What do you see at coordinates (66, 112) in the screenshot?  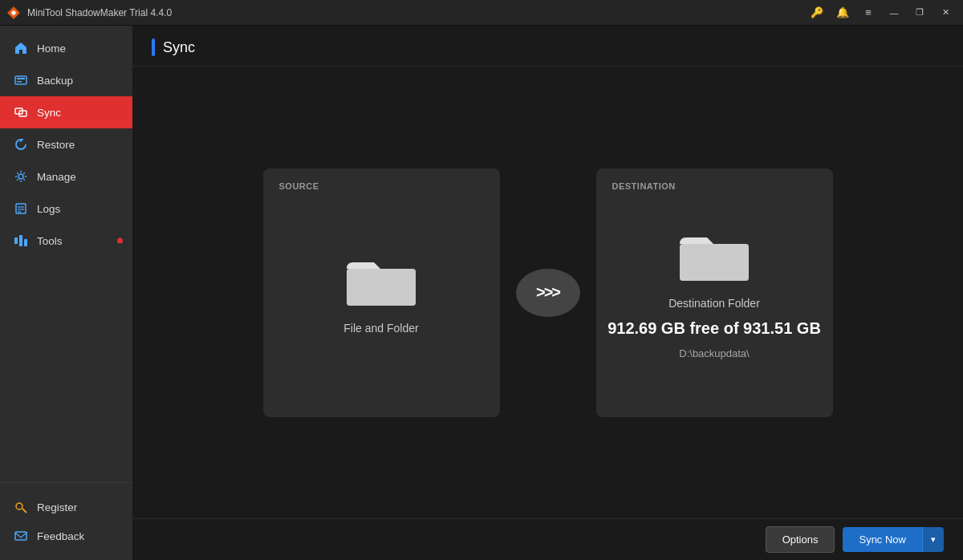 I see `sidebar-item-sync: Sync` at bounding box center [66, 112].